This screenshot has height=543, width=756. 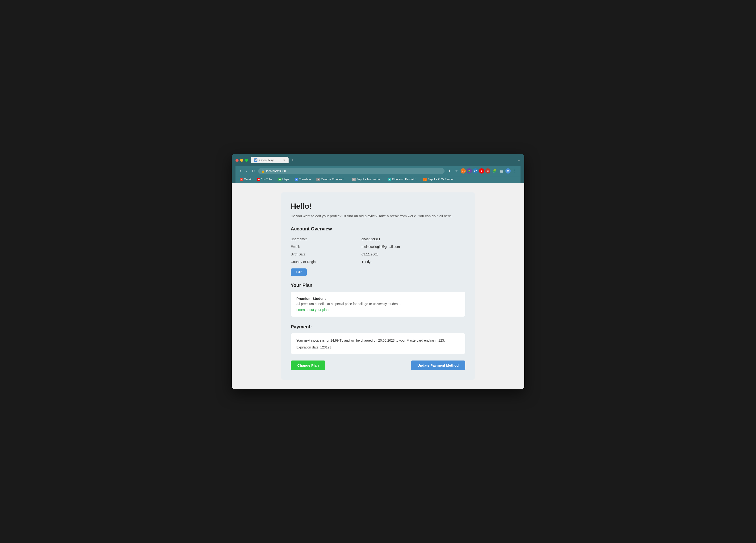 What do you see at coordinates (284, 160) in the screenshot?
I see `tab-close-button: ×` at bounding box center [284, 160].